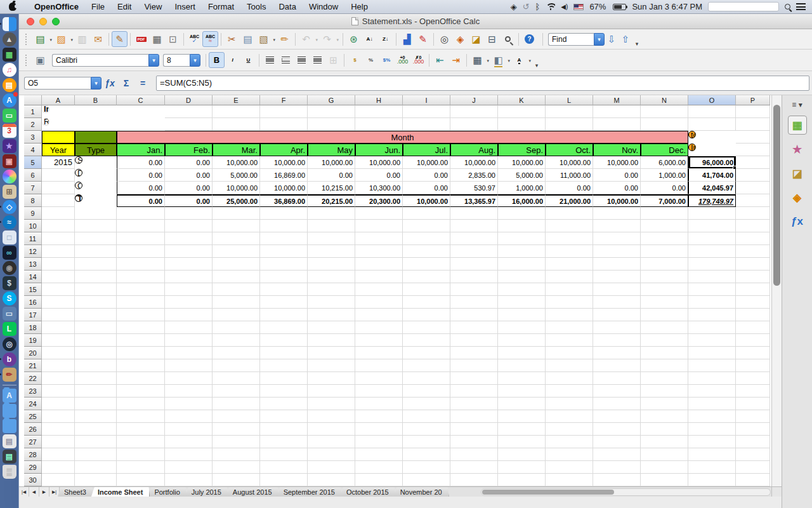  I want to click on cell-I1, so click(426, 112).